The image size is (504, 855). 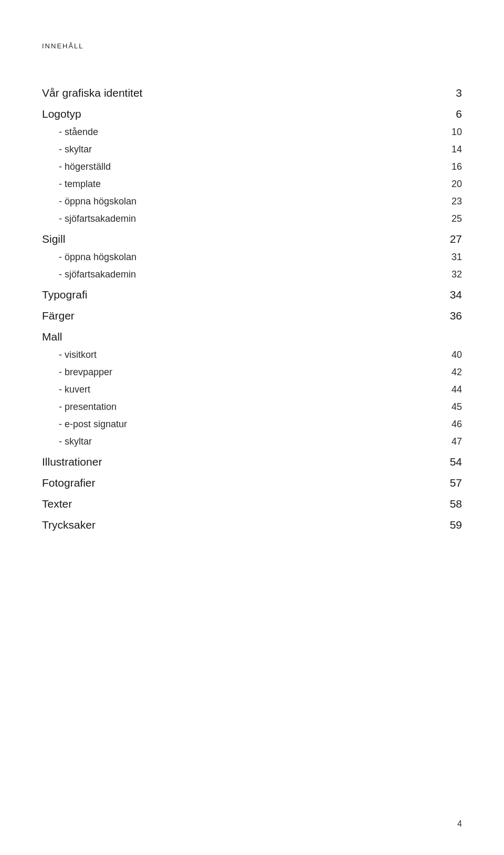 I want to click on toc-item-logotyp-sjofartsakademin: - sjöfartsakademin25, so click(x=252, y=219).